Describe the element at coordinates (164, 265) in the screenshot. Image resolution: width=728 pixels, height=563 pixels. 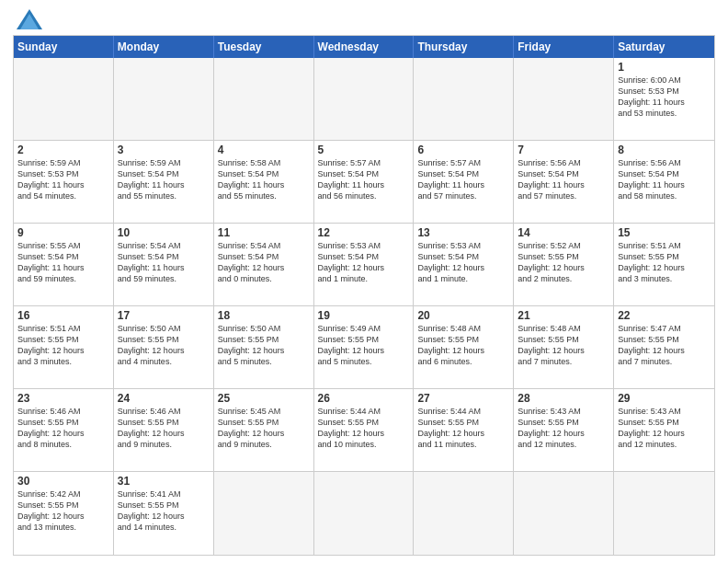
I see `cal-cell: 10Sunrise: 5:54 AM Sunset: 5:54 PM Dayli…` at that location.